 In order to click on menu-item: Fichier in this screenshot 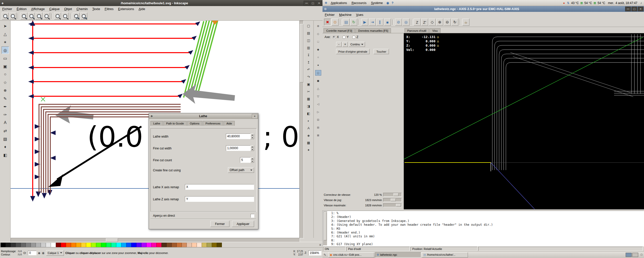, I will do `click(330, 15)`.